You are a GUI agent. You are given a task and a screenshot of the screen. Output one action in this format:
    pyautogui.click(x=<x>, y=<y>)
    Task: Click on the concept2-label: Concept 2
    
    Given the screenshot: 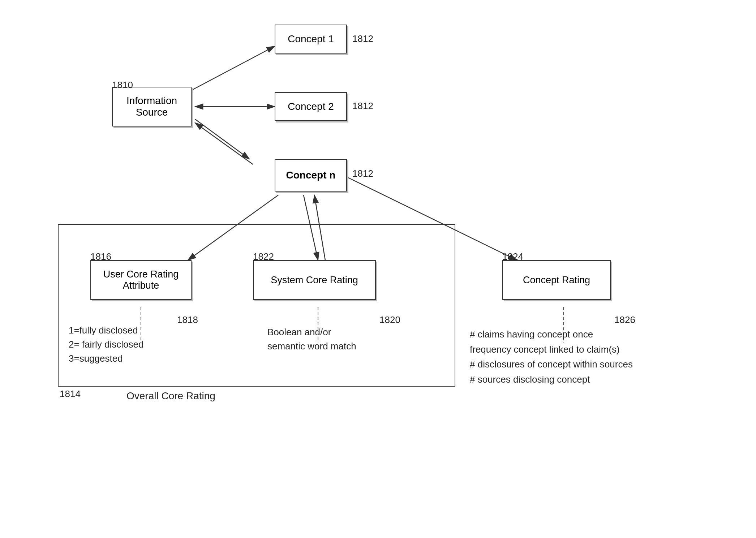 What is the action you would take?
    pyautogui.click(x=311, y=107)
    